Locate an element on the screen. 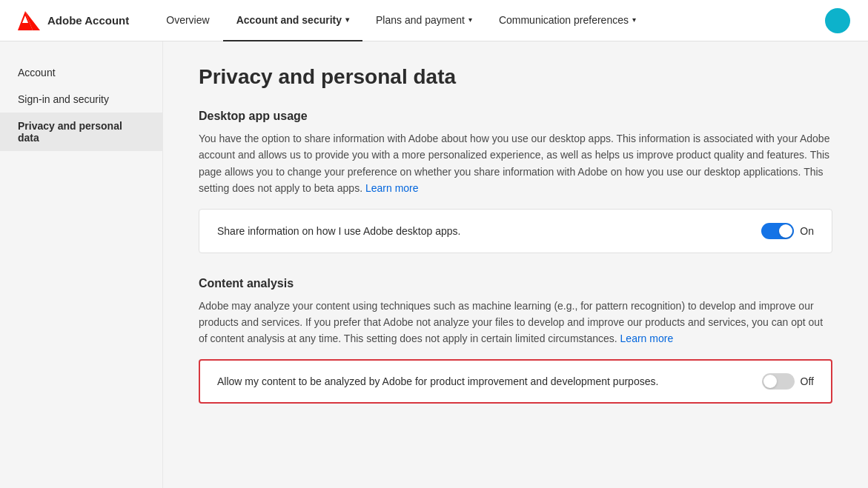  desktop-usage-toggle-label: Share information on how I use Adobe des… is located at coordinates (339, 231).